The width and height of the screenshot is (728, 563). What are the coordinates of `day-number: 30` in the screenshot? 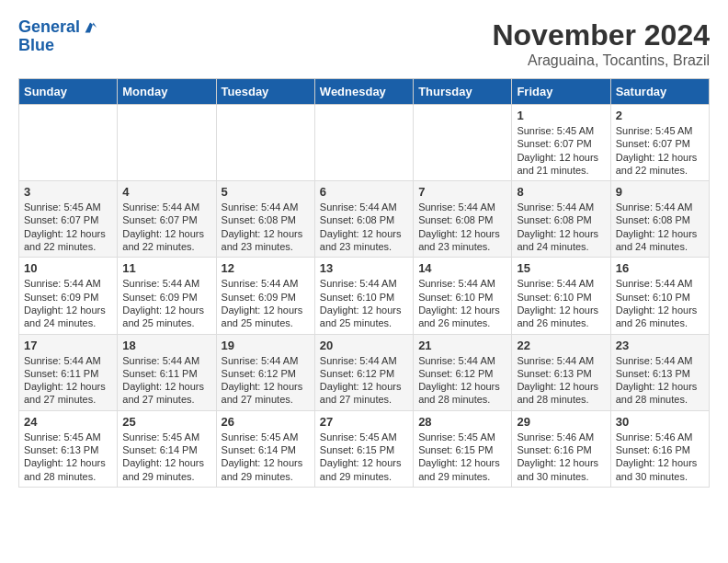 It's located at (660, 421).